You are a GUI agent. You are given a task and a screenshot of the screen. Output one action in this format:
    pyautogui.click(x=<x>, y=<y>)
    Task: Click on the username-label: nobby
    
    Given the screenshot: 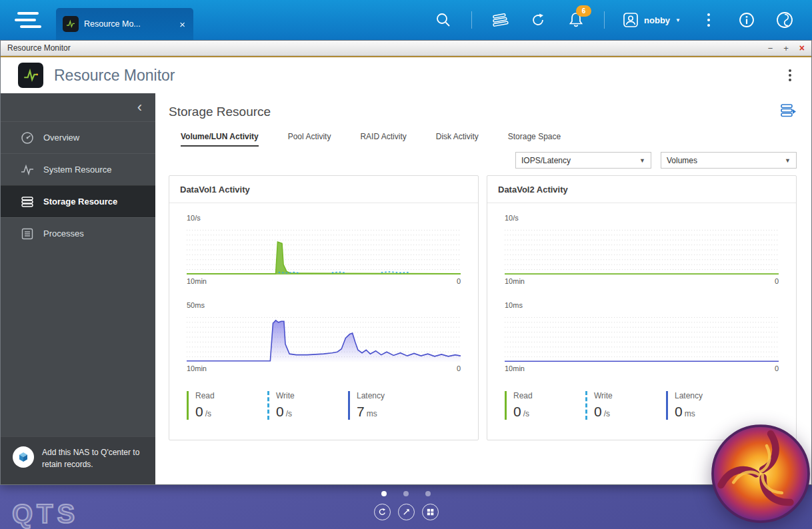 What is the action you would take?
    pyautogui.click(x=657, y=20)
    